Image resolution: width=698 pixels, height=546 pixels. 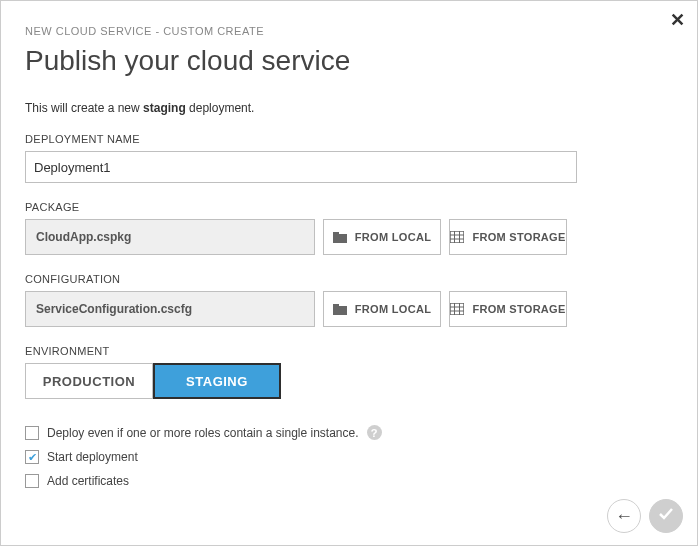 What do you see at coordinates (84, 108) in the screenshot?
I see `intro-prefix: This will create a new` at bounding box center [84, 108].